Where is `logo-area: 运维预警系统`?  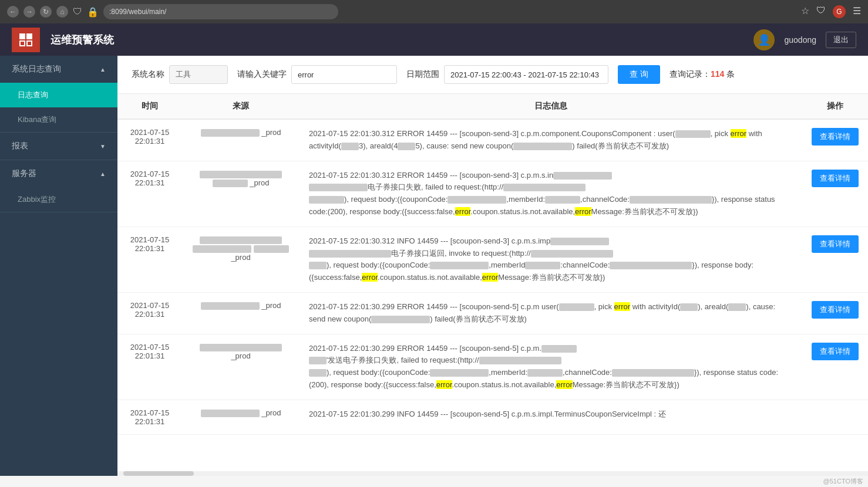 logo-area: 运维预警系统 is located at coordinates (63, 40).